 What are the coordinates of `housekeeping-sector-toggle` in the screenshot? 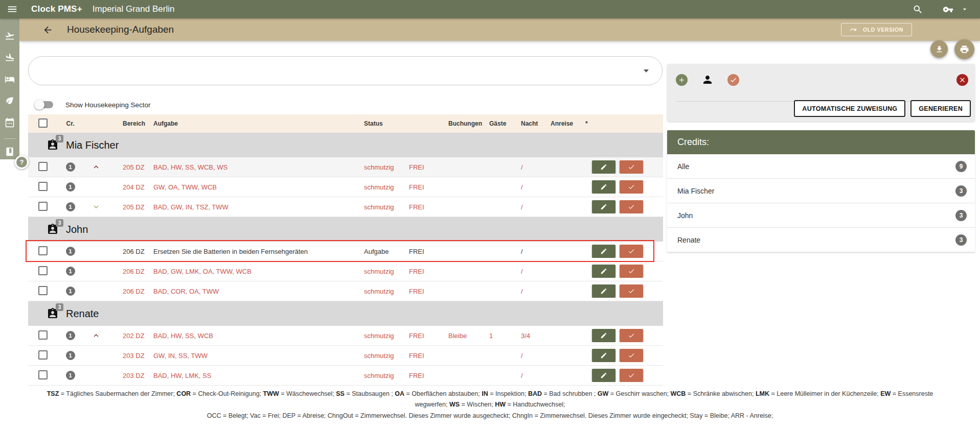 It's located at (44, 105).